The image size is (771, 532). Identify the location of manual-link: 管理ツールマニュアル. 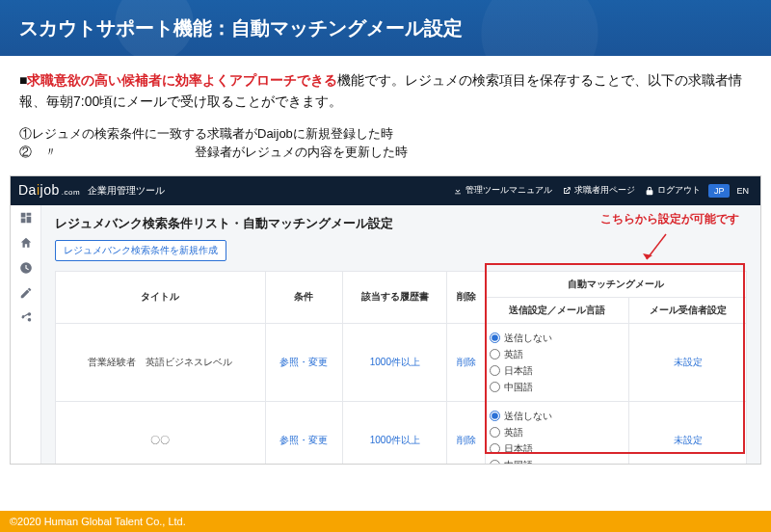
(503, 191).